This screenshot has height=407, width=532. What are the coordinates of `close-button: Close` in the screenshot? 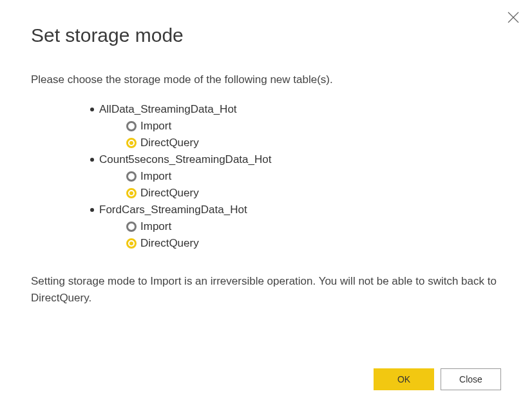 It's located at (471, 379).